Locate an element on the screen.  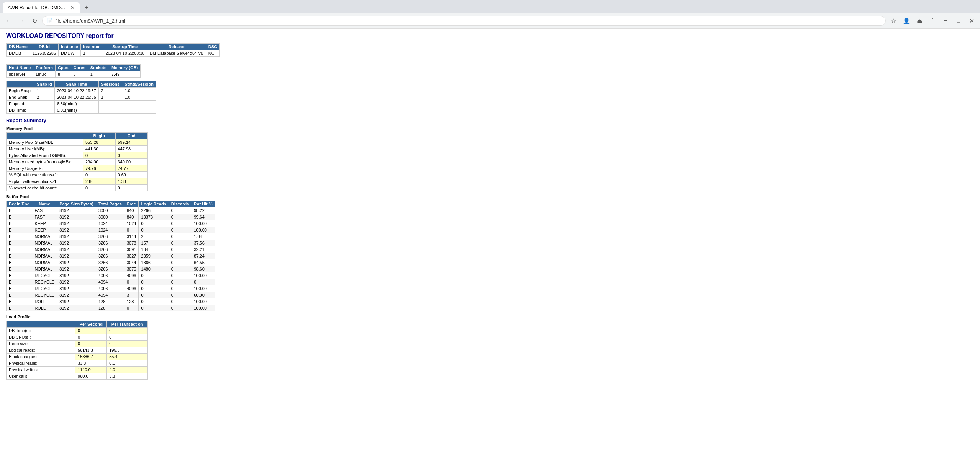
window-maximize: □ is located at coordinates (959, 21).